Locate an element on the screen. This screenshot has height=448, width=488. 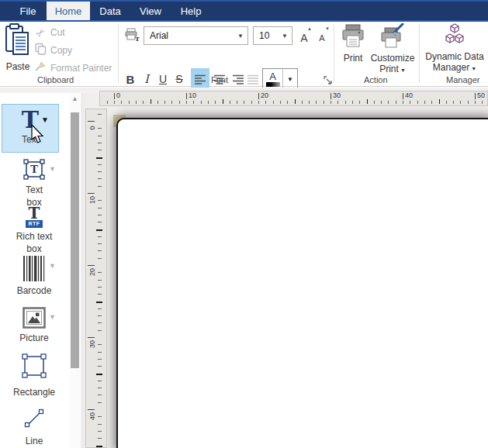
grow-font-button: A ▲ is located at coordinates (304, 34).